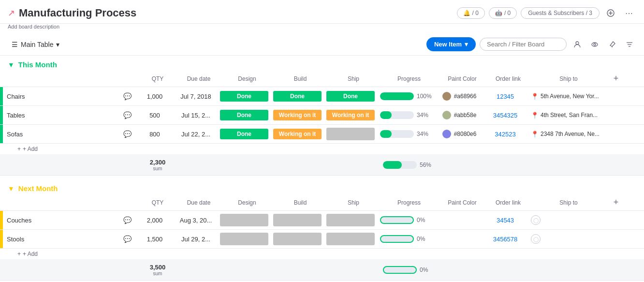 The width and height of the screenshot is (644, 282). What do you see at coordinates (322, 221) in the screenshot?
I see `table-row: Couches 💬 2,000 Aug 3, 20... 0% 34543 ◯` at bounding box center [322, 221].